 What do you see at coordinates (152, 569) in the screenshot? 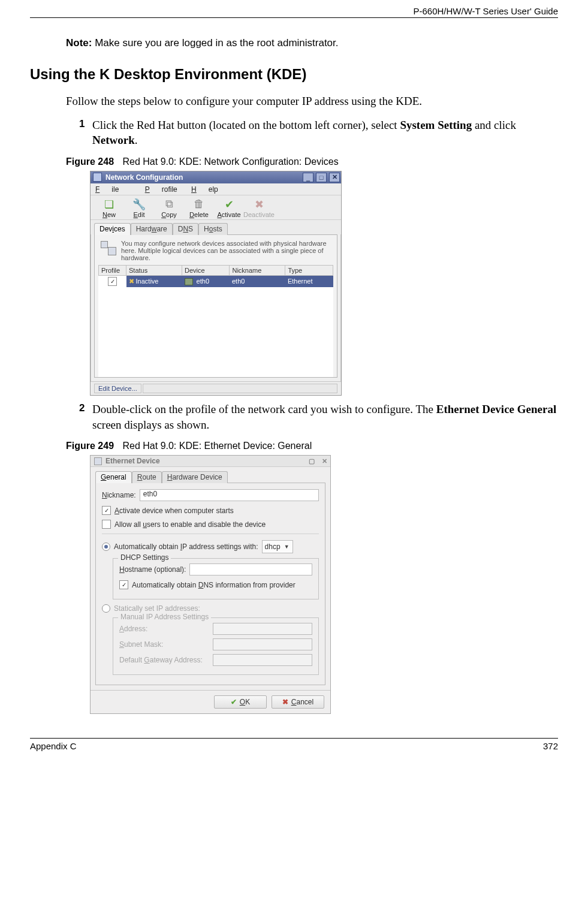
I see `hostname-label: Hostname (optional):` at bounding box center [152, 569].